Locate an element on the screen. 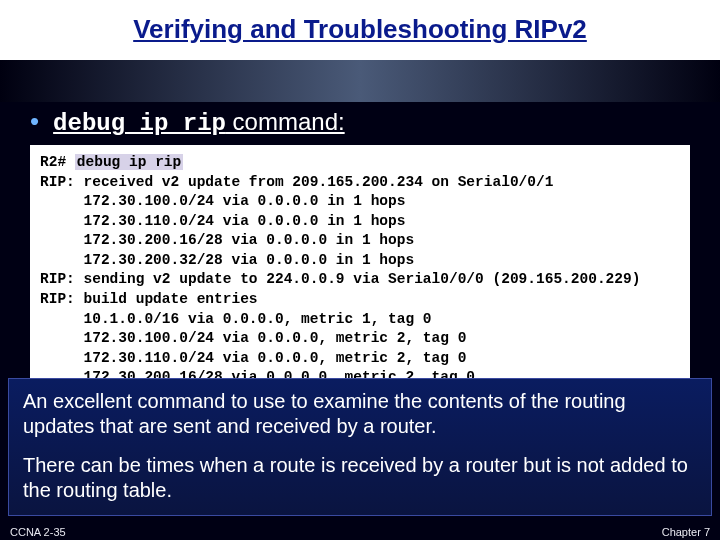  terminal-line: RIP: build update entries is located at coordinates (149, 299).